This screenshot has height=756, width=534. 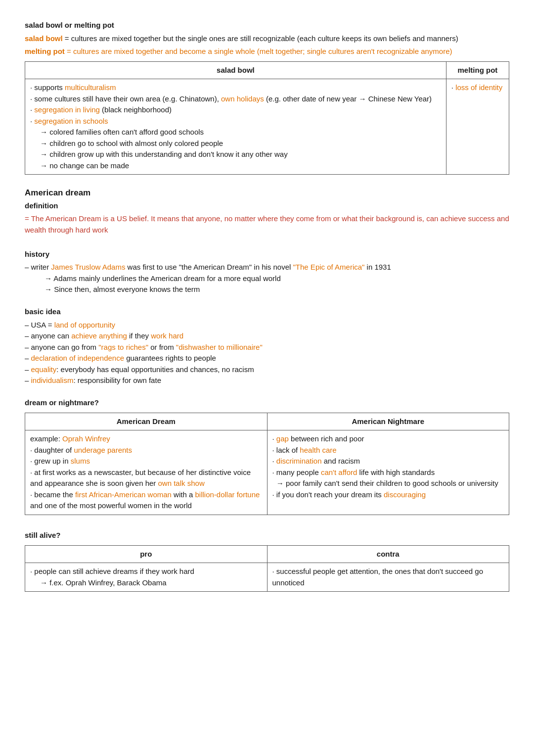 I want to click on pro-header: pro, so click(x=146, y=554).